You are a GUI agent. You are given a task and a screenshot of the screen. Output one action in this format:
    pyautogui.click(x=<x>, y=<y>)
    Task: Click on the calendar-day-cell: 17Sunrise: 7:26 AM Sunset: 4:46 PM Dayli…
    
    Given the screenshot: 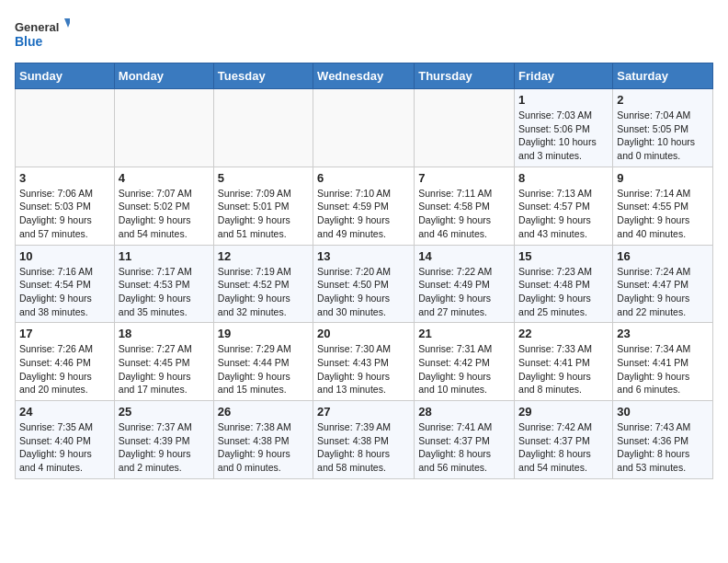 What is the action you would take?
    pyautogui.click(x=65, y=362)
    